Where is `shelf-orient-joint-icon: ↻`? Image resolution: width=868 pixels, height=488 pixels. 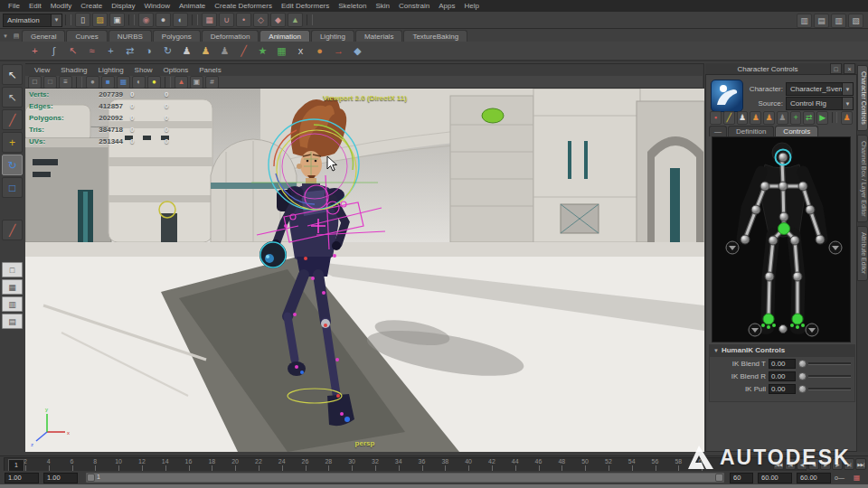
shelf-orient-joint-icon: ↻ is located at coordinates (168, 51).